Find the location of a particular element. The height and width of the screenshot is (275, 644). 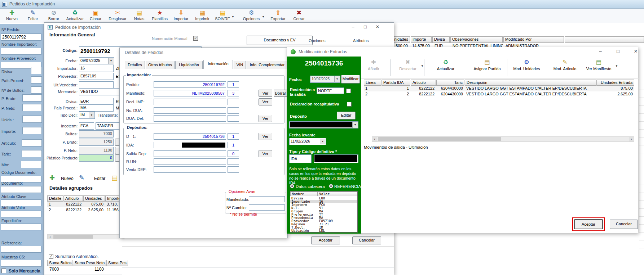

nuevo-detalle-label: Nuevo is located at coordinates (67, 179).